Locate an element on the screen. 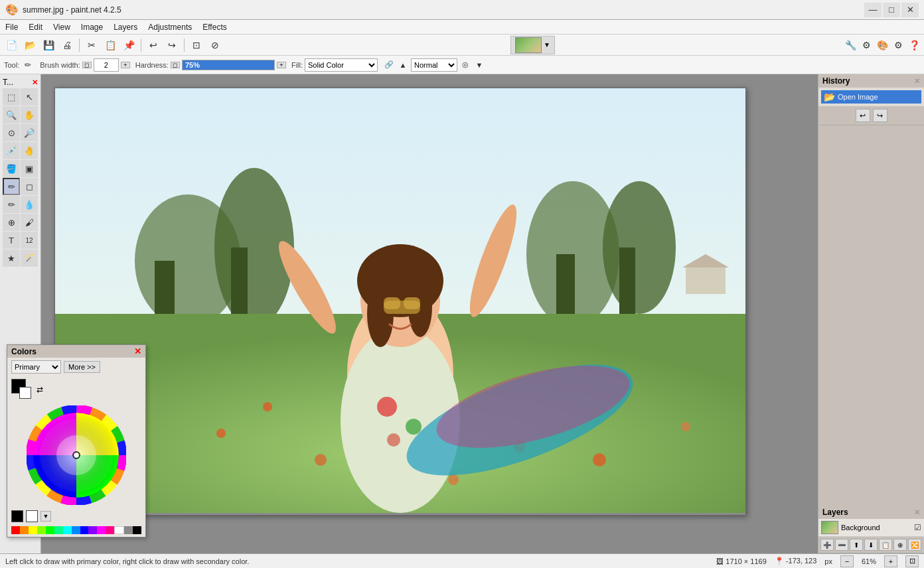  current-tool-icon: ✏ is located at coordinates (28, 65).